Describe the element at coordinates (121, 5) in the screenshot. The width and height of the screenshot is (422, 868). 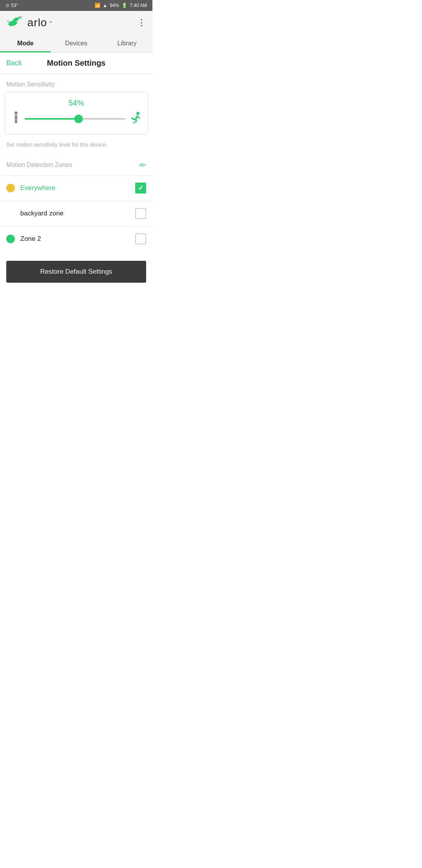
I see `status-right: 📶 ▲ 94% 🔋 7:40 AM` at that location.